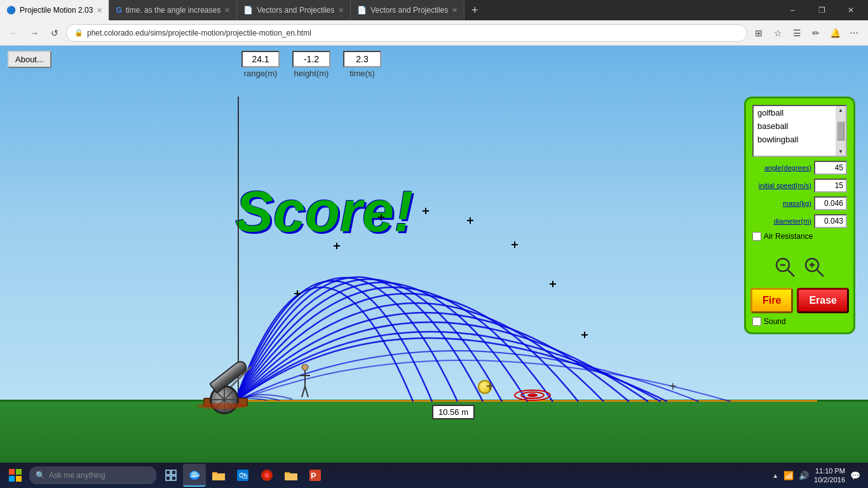  I want to click on search-icon: 🔍, so click(41, 475).